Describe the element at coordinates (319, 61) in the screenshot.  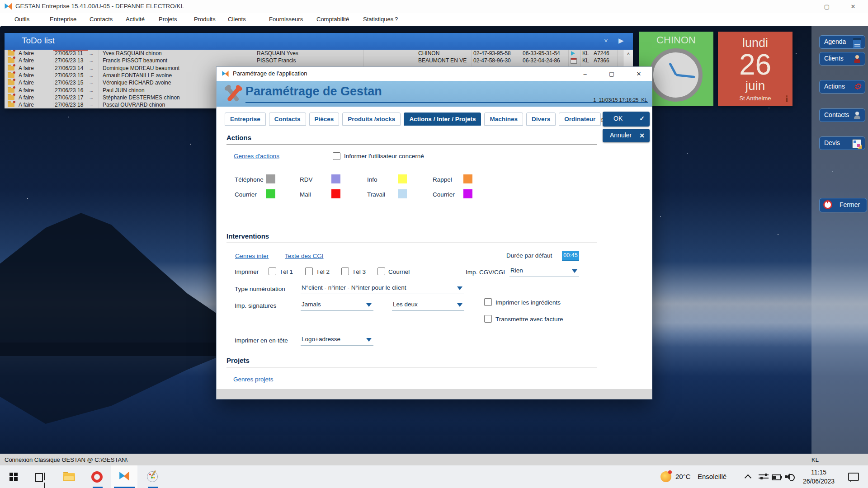
I see `table-row: A faire 27/06/23 13 ... Francis PISSOT b…` at that location.